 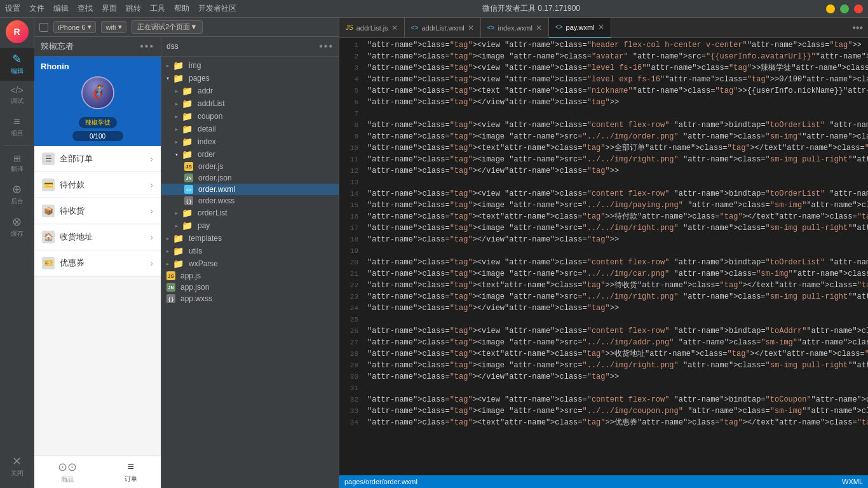 I want to click on code-line-9: "attr-name">class="tag"><image "attr-nam…, so click(x=618, y=137).